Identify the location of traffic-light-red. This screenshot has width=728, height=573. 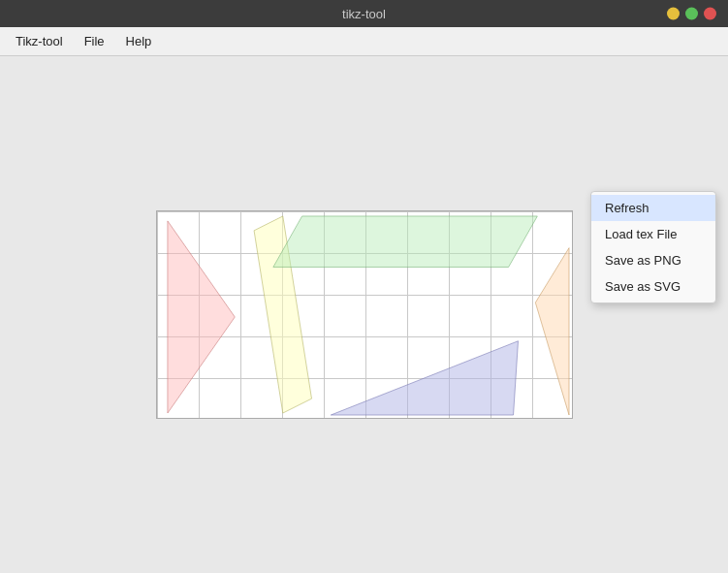
(710, 14).